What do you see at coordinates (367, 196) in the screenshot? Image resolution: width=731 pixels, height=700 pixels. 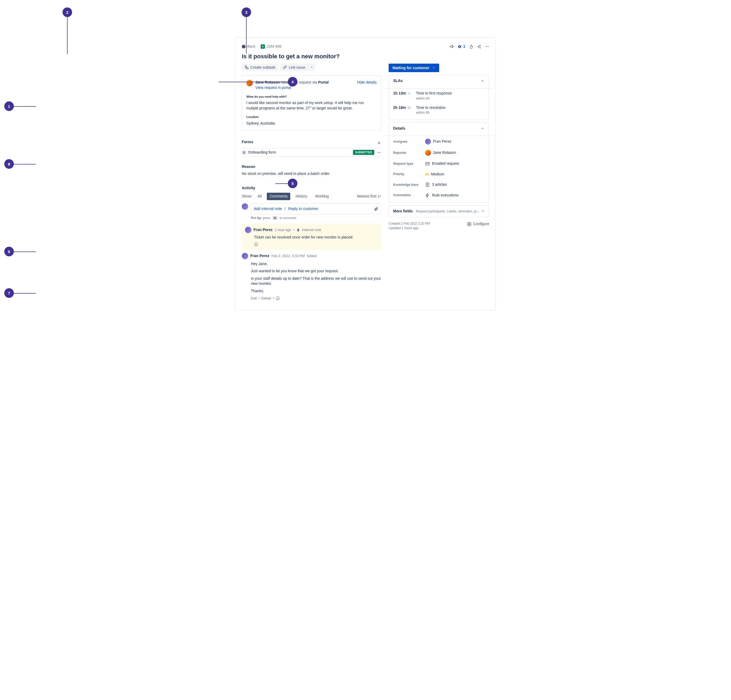 I see `sort-label: Newest first` at bounding box center [367, 196].